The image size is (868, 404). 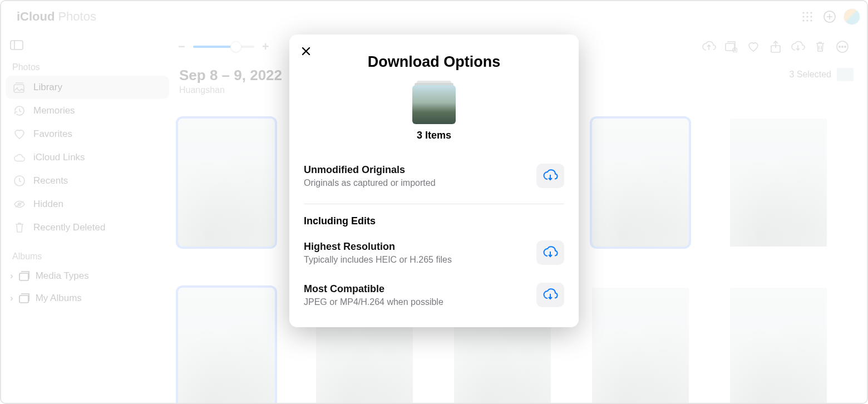 I want to click on items-count-label: 3 Items, so click(x=434, y=136).